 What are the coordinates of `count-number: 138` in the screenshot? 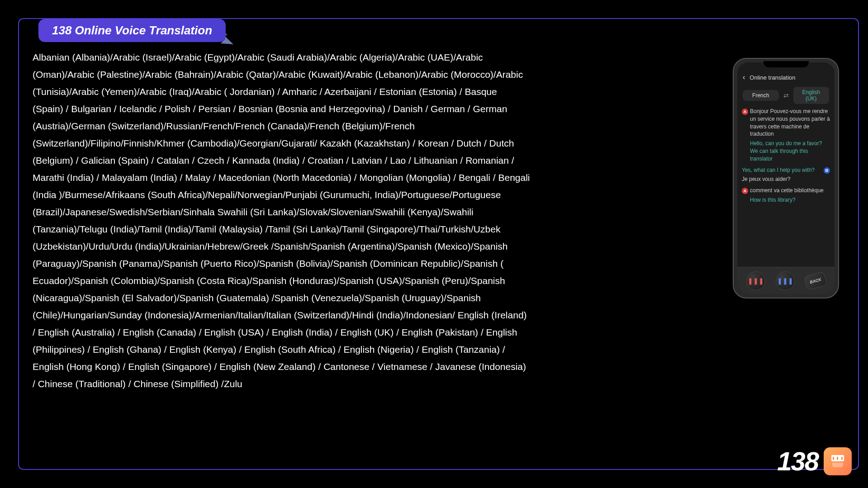 It's located at (798, 461).